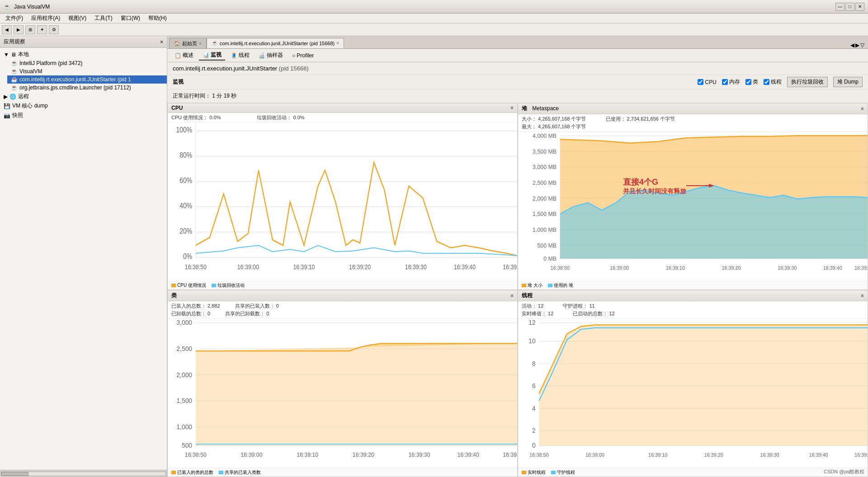 The width and height of the screenshot is (868, 477). What do you see at coordinates (343, 118) in the screenshot?
I see `cpu-stats: CPU 使用情况： 0.0% 垃圾回收活动： 0.0%` at bounding box center [343, 118].